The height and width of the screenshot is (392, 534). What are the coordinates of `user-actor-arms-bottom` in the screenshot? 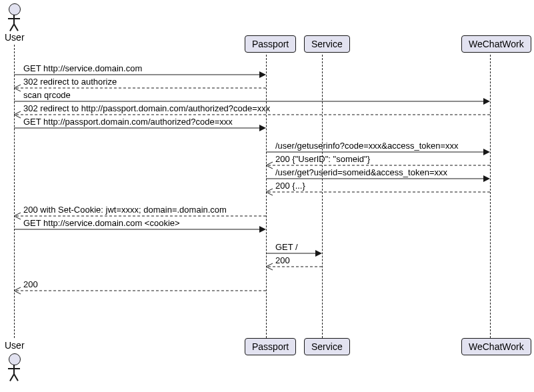 It's located at (14, 369).